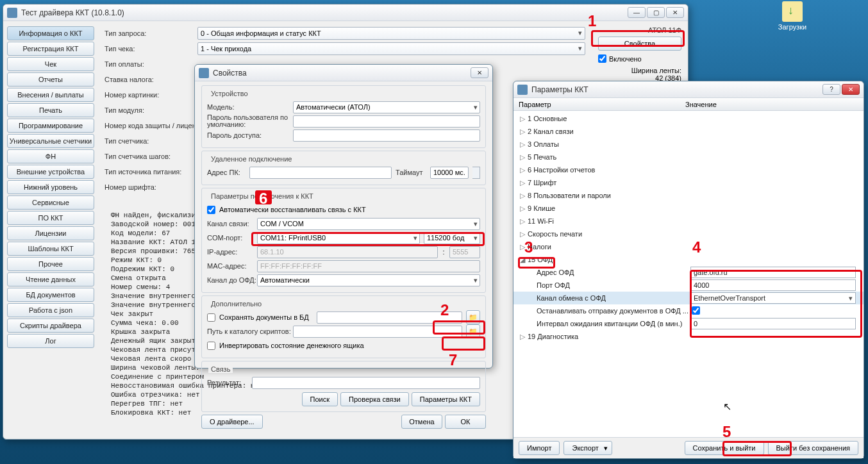 This screenshot has height=464, width=868. I want to click on node-taxes: ▷Налоги, so click(689, 247).